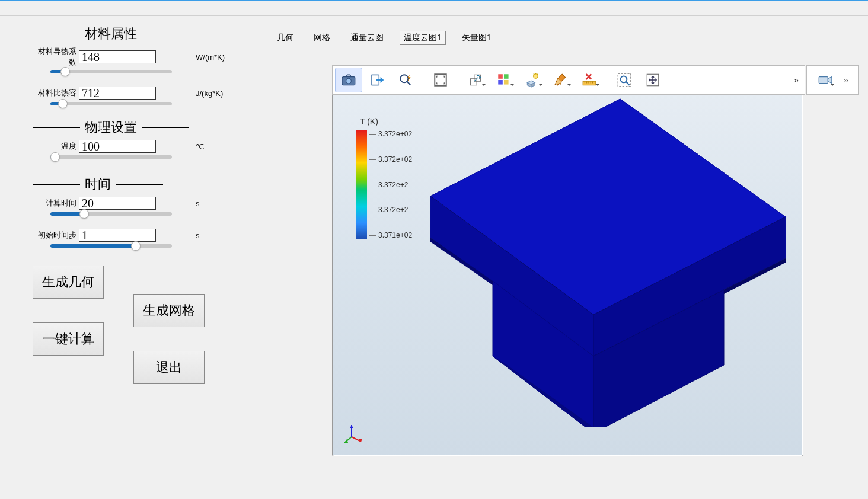 The height and width of the screenshot is (499, 868). What do you see at coordinates (406, 80) in the screenshot?
I see `zoom-reset-button` at bounding box center [406, 80].